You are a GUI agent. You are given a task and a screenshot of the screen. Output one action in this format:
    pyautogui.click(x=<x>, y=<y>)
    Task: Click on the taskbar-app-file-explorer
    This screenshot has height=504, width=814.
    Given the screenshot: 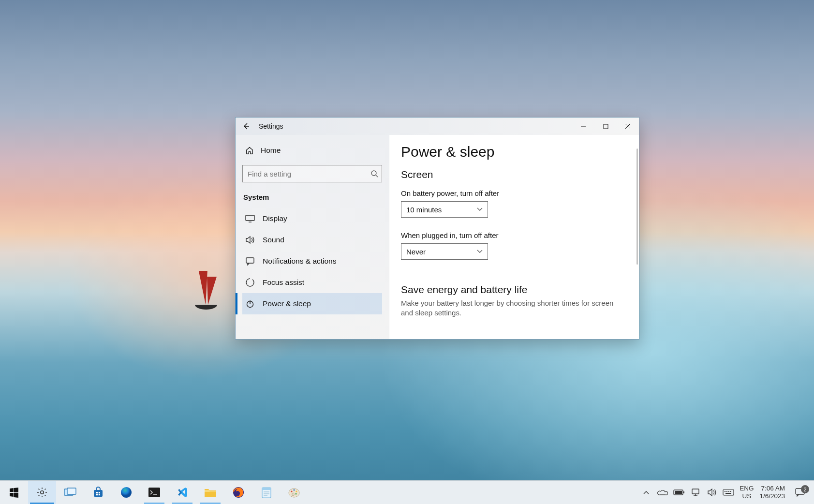 What is the action you would take?
    pyautogui.click(x=210, y=492)
    